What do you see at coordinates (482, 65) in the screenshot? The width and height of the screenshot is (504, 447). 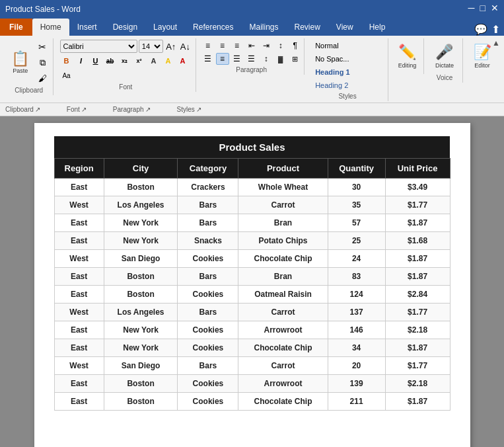 I see `editor-label: Editor` at bounding box center [482, 65].